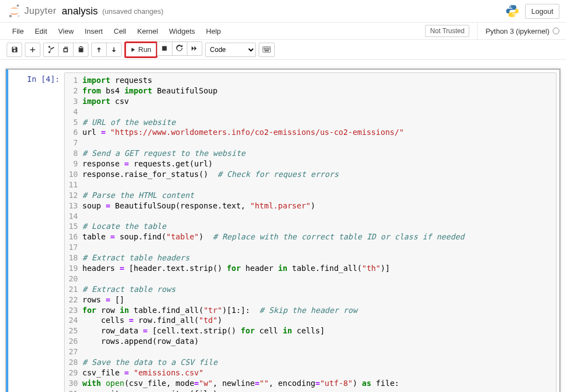  What do you see at coordinates (74, 342) in the screenshot?
I see `line-number: 26` at bounding box center [74, 342].